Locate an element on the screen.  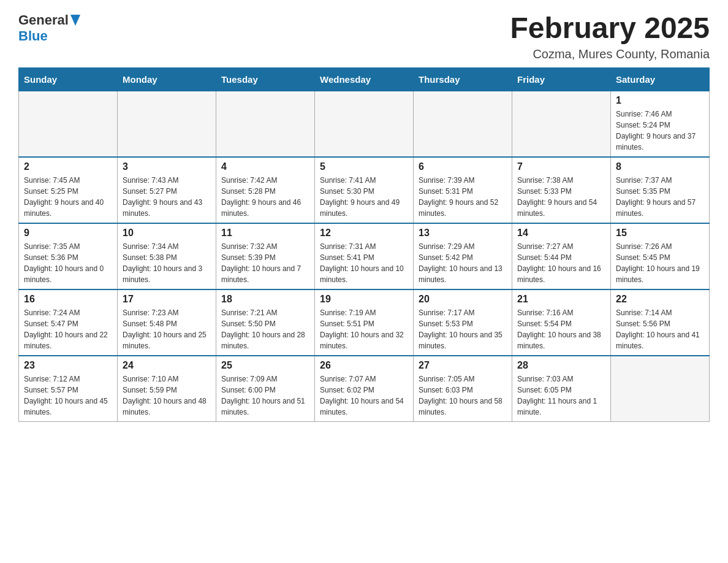
calendar-cell: 14Sunrise: 7:27 AMSunset: 5:44 PMDayligh… is located at coordinates (561, 256).